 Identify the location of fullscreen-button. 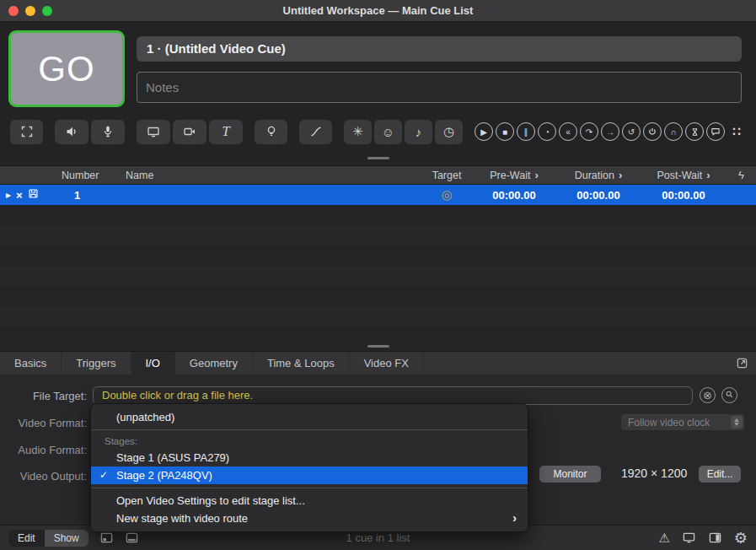
(27, 132).